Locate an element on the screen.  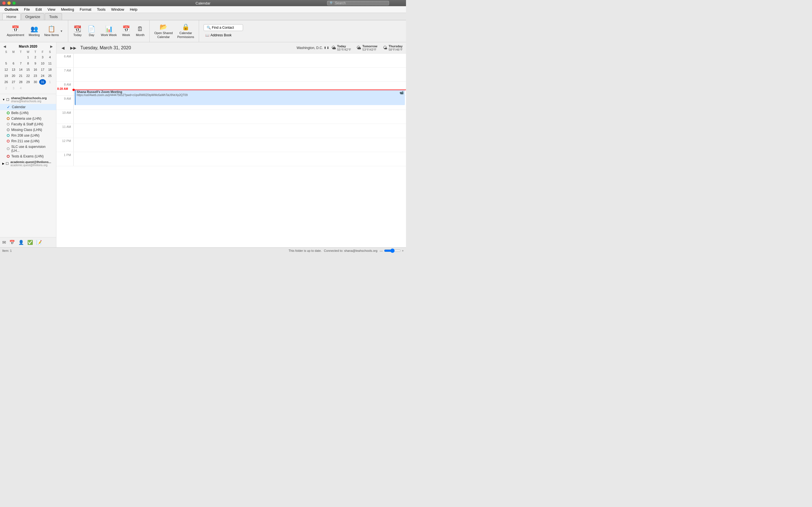
menu-help: Help is located at coordinates (134, 9).